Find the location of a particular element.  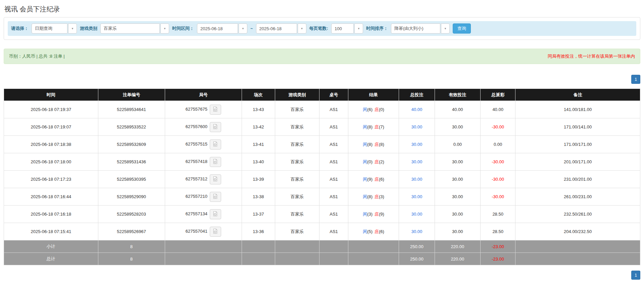

date-to-select: 2025-06-18 ▾ is located at coordinates (281, 29).